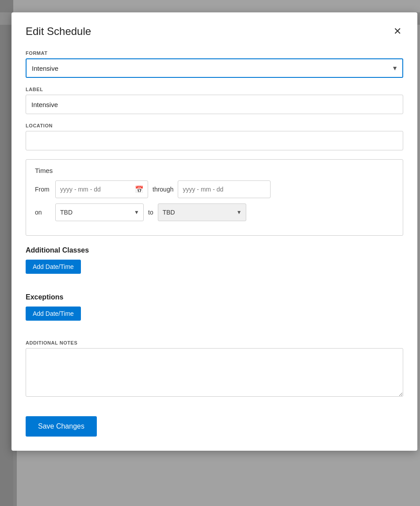 The image size is (420, 506). I want to click on from-label: From, so click(43, 189).